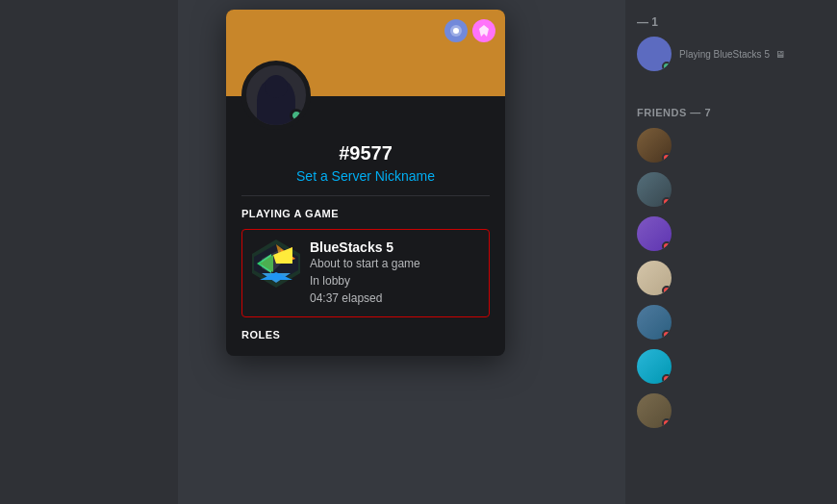 The width and height of the screenshot is (837, 504). Describe the element at coordinates (780, 54) in the screenshot. I see `screen-share-icon: 🖥` at that location.